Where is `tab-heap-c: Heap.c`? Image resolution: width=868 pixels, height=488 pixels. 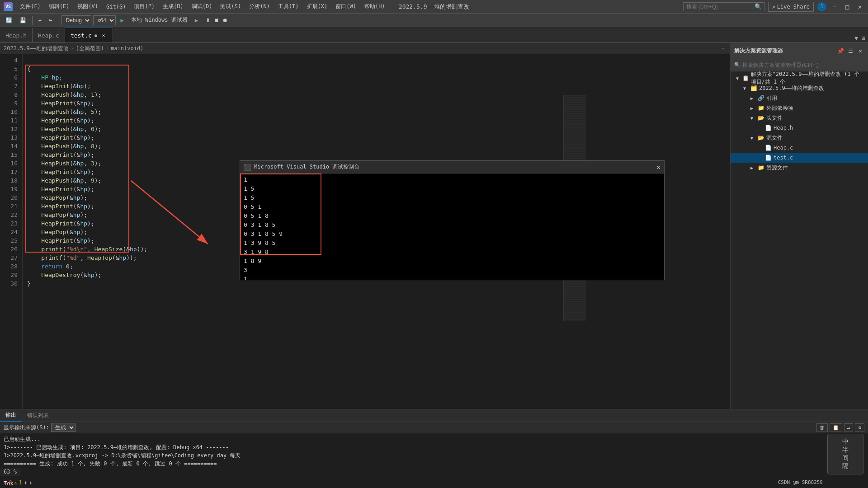 tab-heap-c: Heap.c is located at coordinates (49, 35).